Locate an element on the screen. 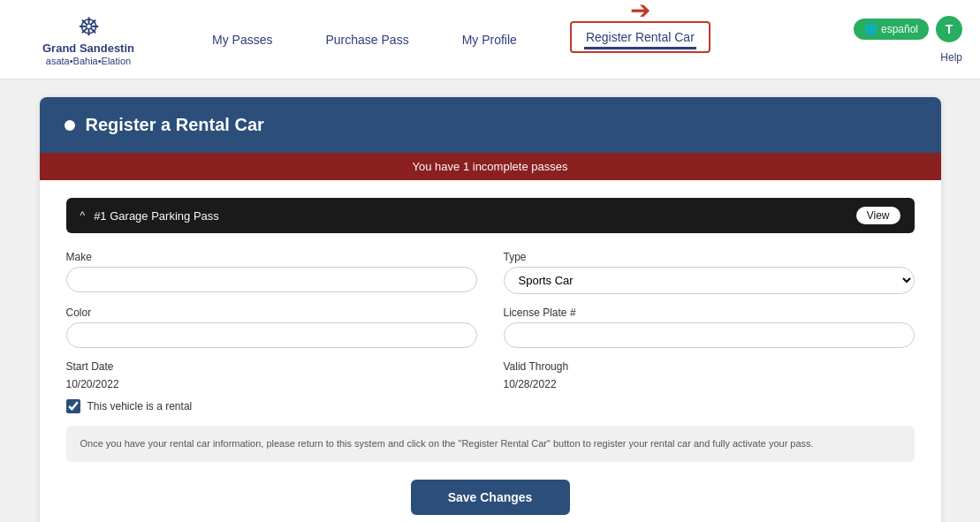 The image size is (980, 522). nav-register-rental-car: Register Rental Car is located at coordinates (640, 37).